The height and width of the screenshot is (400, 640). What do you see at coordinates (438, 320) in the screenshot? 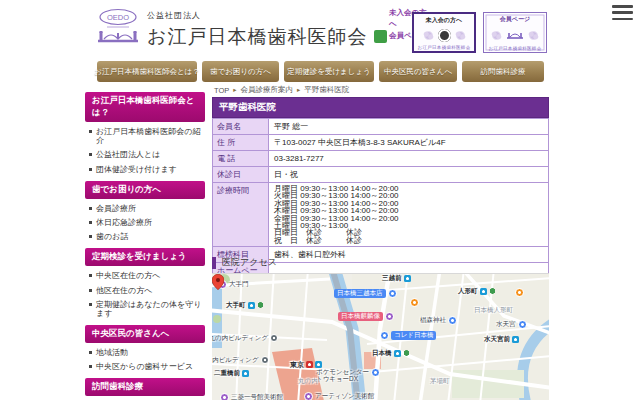
I see `map-label-suginomori-shrine: 椙森神社` at bounding box center [438, 320].